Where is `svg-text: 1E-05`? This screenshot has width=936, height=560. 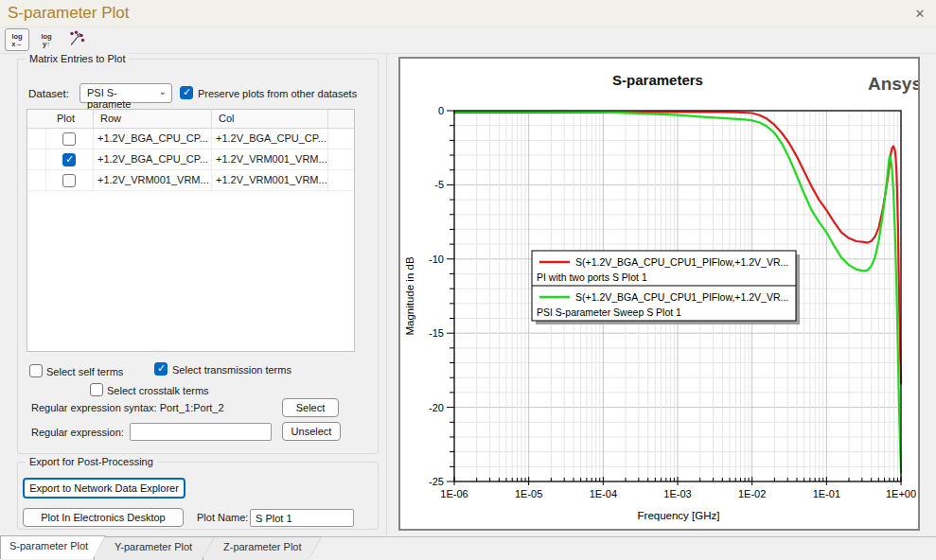
svg-text: 1E-05 is located at coordinates (528, 494).